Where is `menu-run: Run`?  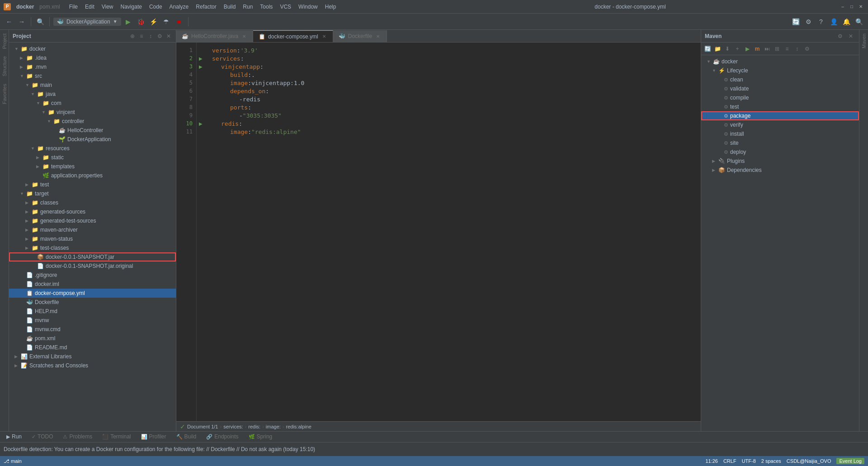 menu-run: Run is located at coordinates (248, 7).